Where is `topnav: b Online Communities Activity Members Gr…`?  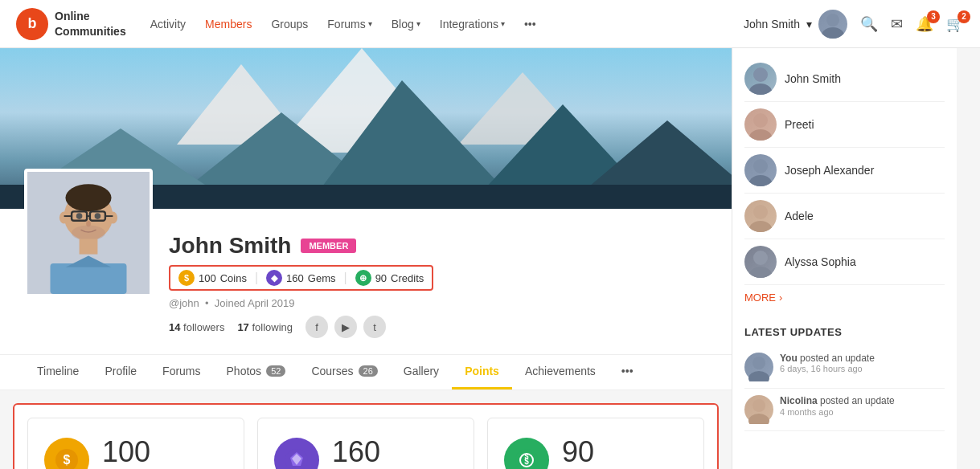
topnav: b Online Communities Activity Members Gr… is located at coordinates (490, 24).